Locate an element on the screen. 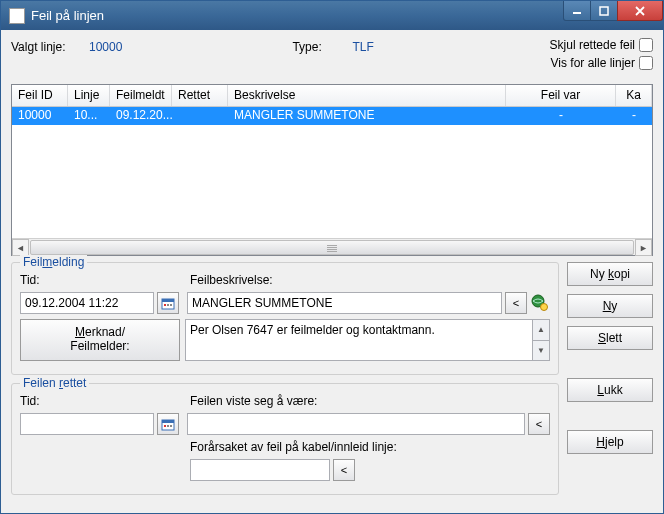 The height and width of the screenshot is (514, 664). lukk-button: Lukk is located at coordinates (610, 390).